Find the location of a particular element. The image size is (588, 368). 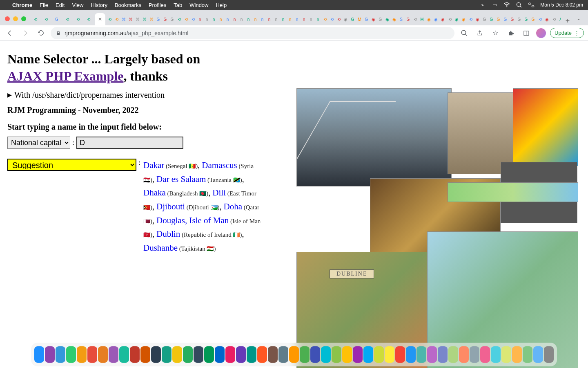

new-tab-button: + is located at coordinates (568, 21).